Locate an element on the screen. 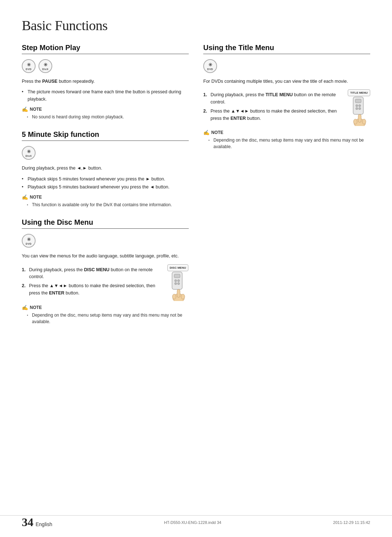  divx-badge-2: ✳ DivX is located at coordinates (29, 153).